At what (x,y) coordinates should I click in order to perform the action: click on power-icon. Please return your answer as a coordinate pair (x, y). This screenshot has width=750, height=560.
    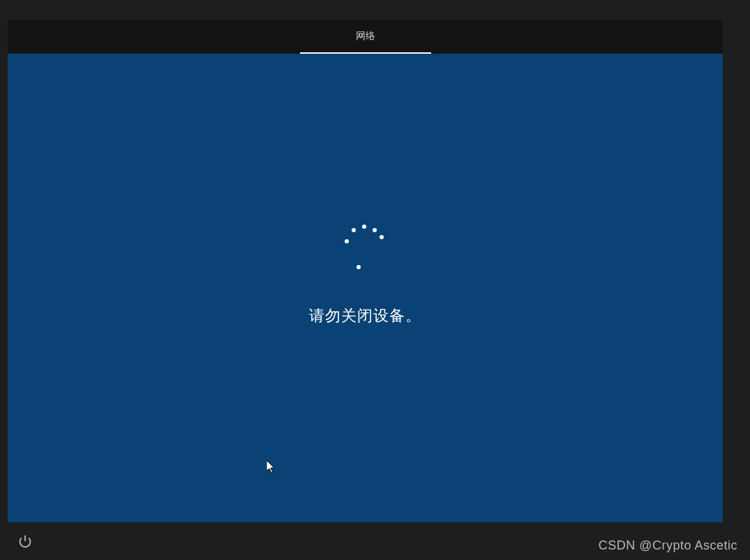
    Looking at the image, I should click on (25, 541).